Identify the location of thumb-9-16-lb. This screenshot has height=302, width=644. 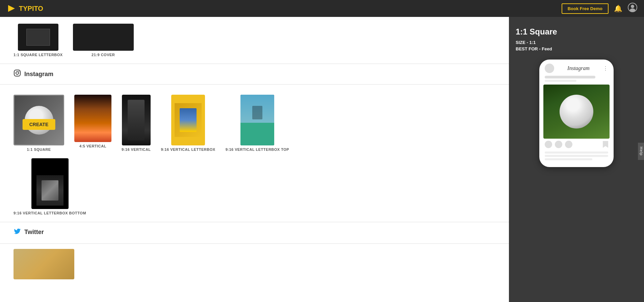
(188, 120).